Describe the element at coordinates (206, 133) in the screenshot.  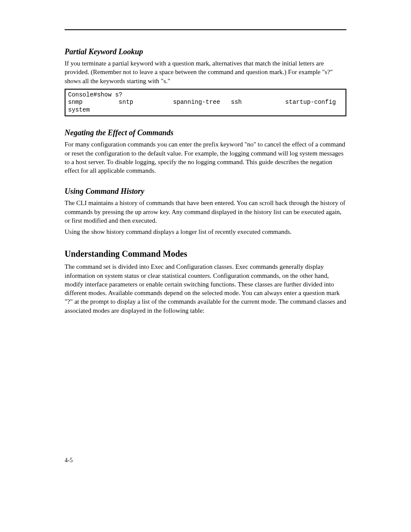
I see `section-title-negating: Negating the Effect of Commands` at that location.